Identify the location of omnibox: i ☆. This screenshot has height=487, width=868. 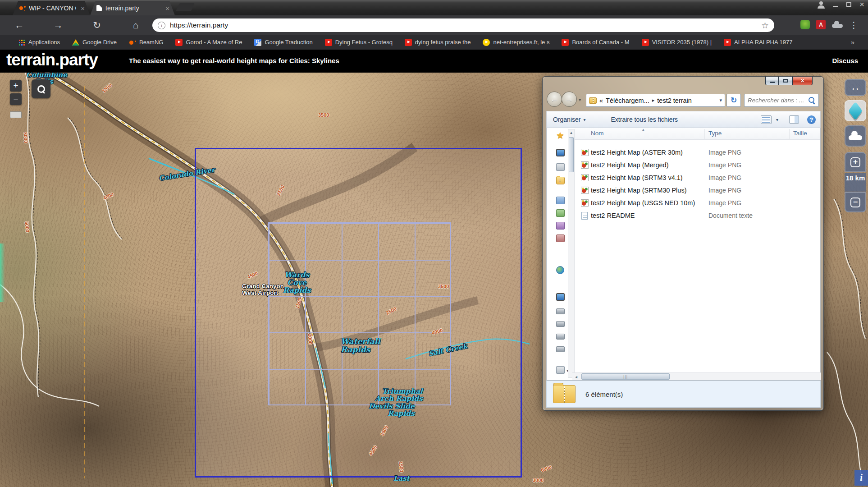
(463, 25).